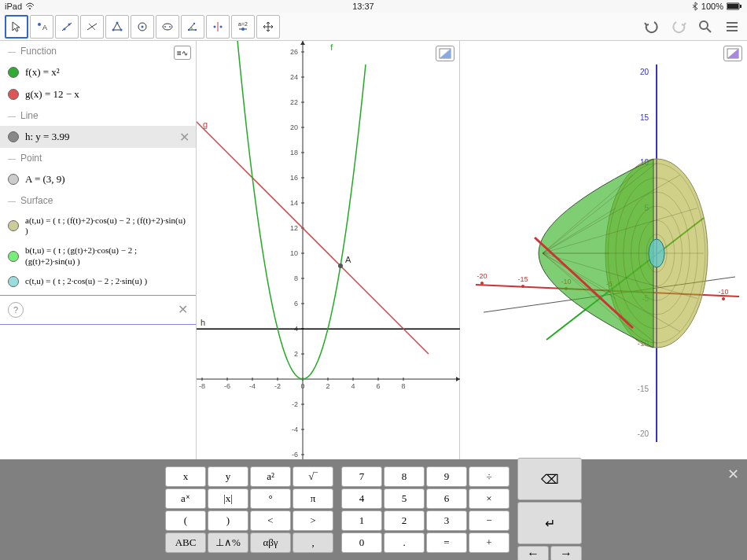  I want to click on key-5: 5, so click(404, 499).